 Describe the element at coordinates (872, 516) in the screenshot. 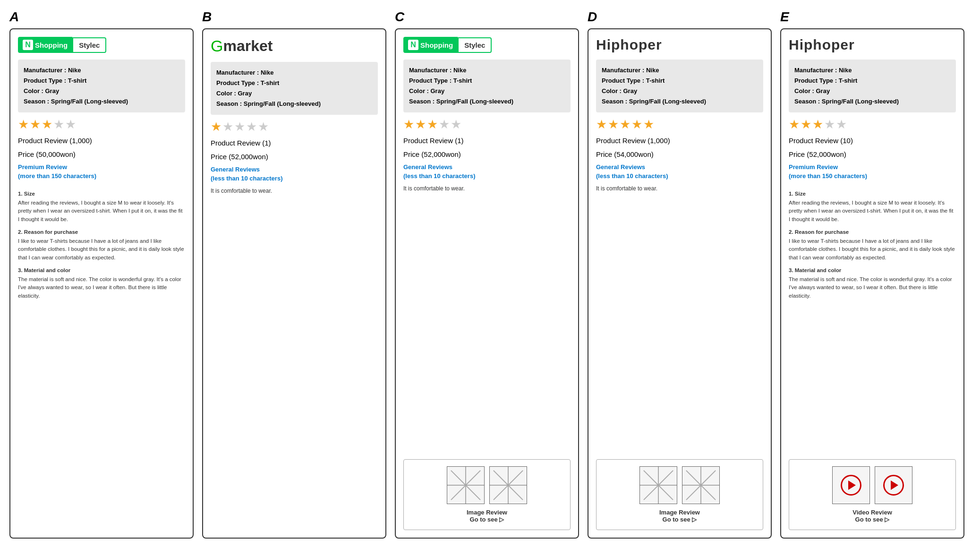

I see `video-review-label: Video ReviewGo to see ▷` at that location.